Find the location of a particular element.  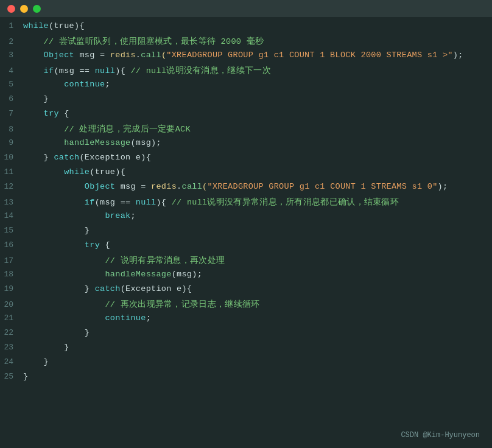

code-token: "XREADGROUP GROUP g1 c1 COUNT 1 BLOCK 20… is located at coordinates (309, 55).